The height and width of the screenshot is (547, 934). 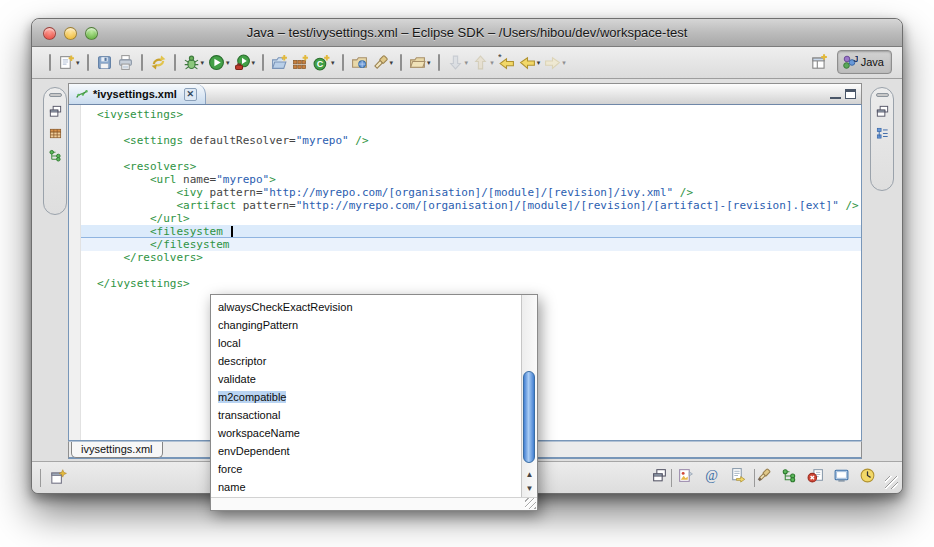 I want to click on left-view-trim, so click(x=55, y=151).